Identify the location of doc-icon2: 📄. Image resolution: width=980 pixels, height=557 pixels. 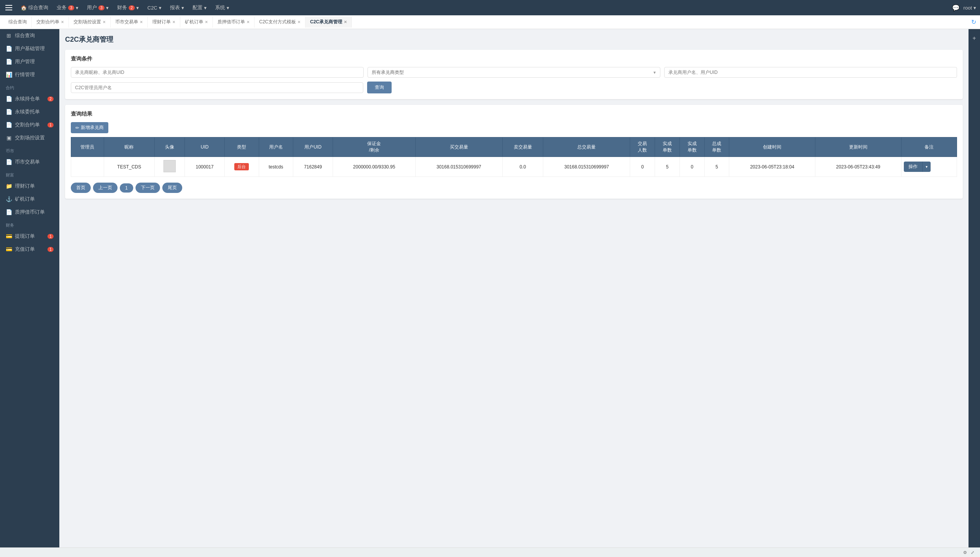
(9, 62).